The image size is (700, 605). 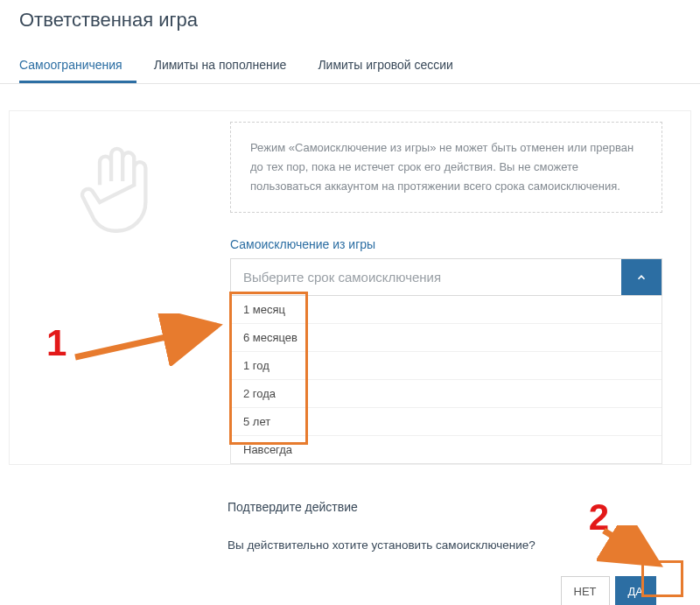 What do you see at coordinates (635, 590) in the screenshot?
I see `yes-button: ДА` at bounding box center [635, 590].